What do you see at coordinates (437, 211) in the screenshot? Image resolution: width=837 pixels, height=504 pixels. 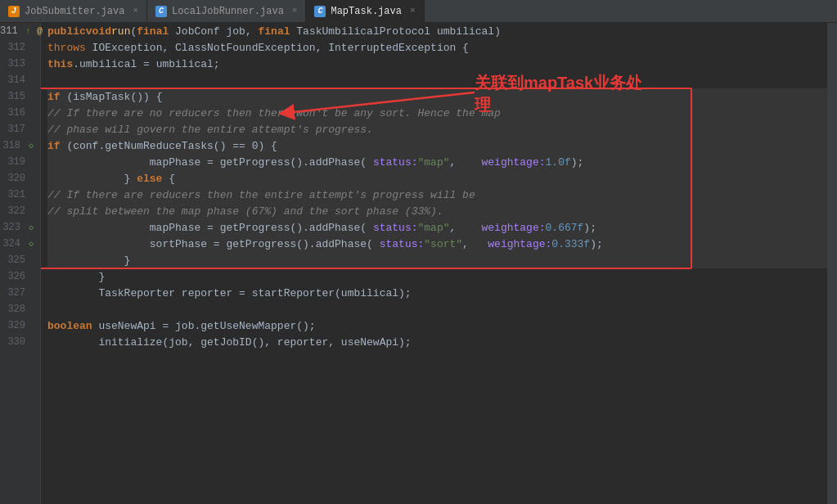 I see `code-line-322: // split between the map phase (67%) and…` at bounding box center [437, 211].